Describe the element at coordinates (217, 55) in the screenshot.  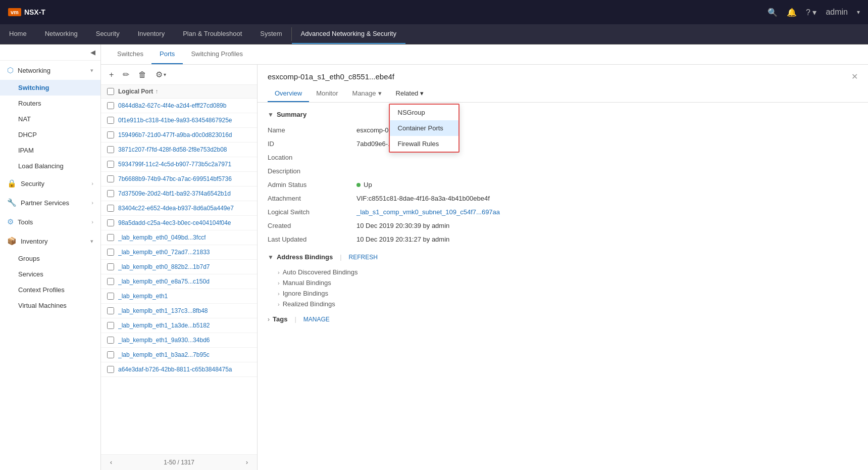
I see `tab-switching-profiles: Switching Profiles` at that location.